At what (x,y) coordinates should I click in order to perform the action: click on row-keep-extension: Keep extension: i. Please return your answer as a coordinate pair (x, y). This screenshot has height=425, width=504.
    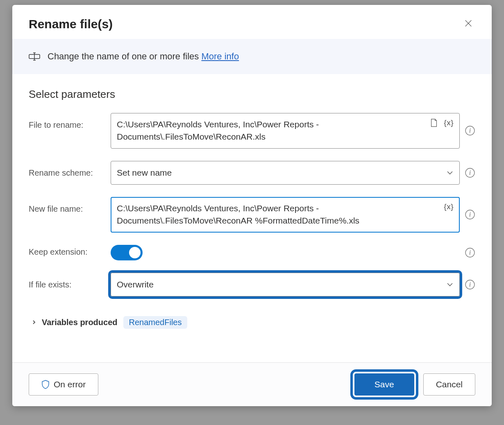
    Looking at the image, I should click on (252, 253).